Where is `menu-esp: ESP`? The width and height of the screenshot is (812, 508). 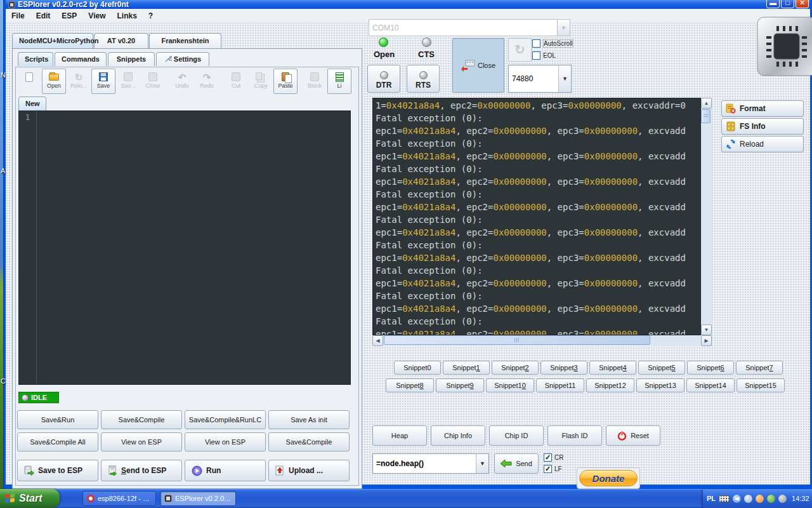 menu-esp: ESP is located at coordinates (69, 15).